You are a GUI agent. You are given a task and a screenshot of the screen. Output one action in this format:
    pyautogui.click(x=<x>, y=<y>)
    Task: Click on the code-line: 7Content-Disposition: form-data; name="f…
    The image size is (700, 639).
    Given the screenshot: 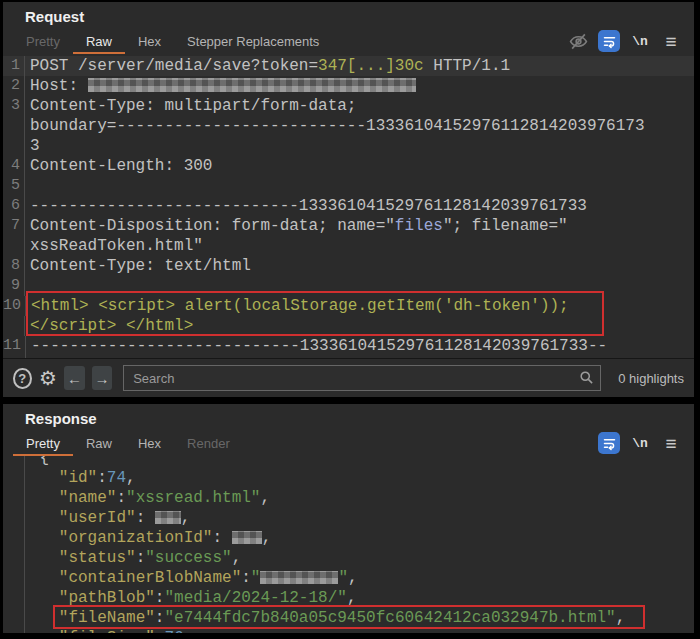 What is the action you would take?
    pyautogui.click(x=348, y=226)
    